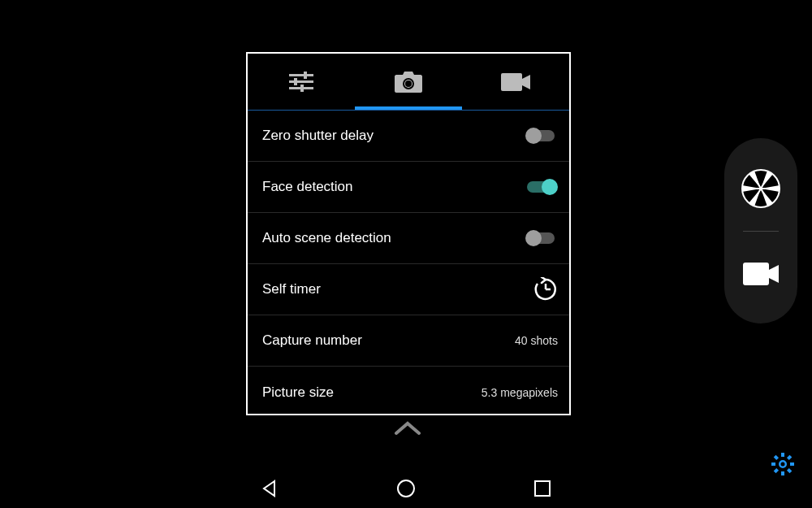 The image size is (812, 508). What do you see at coordinates (542, 488) in the screenshot?
I see `nav-recent-button` at bounding box center [542, 488].